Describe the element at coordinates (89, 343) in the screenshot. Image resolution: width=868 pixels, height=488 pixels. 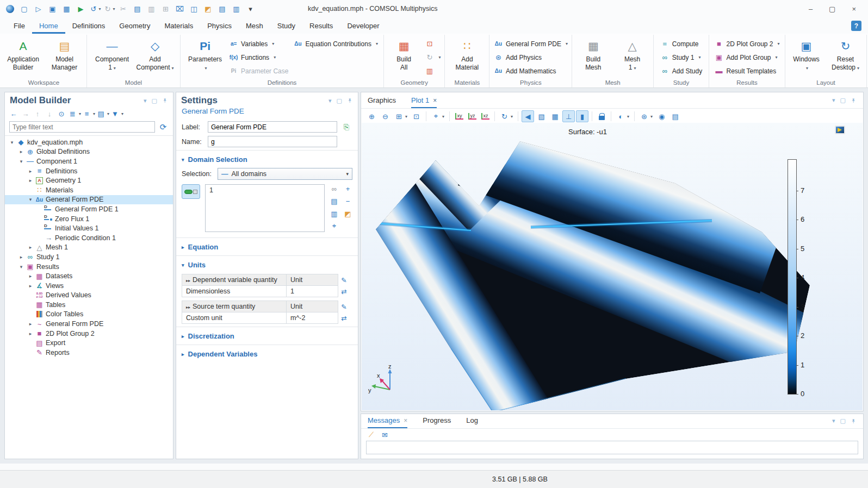
I see `tree-item-export: ▤Export` at that location.